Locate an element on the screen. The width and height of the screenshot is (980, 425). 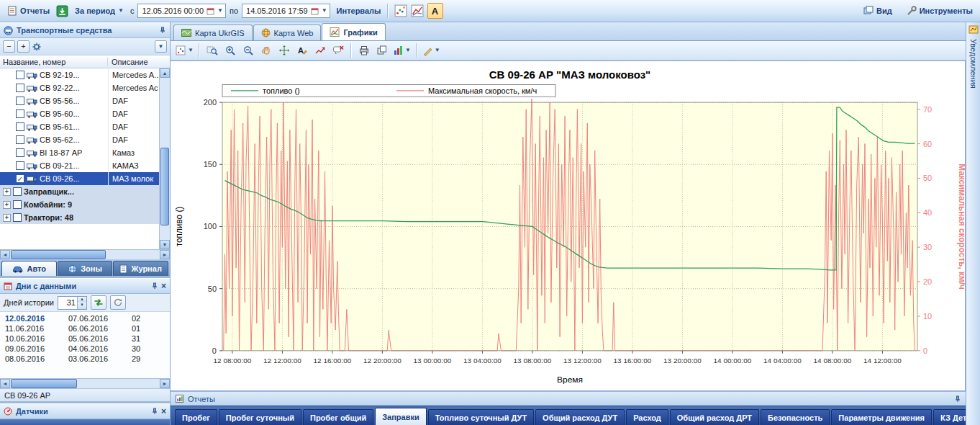
day-date: 06.06.2016 is located at coordinates (100, 328).